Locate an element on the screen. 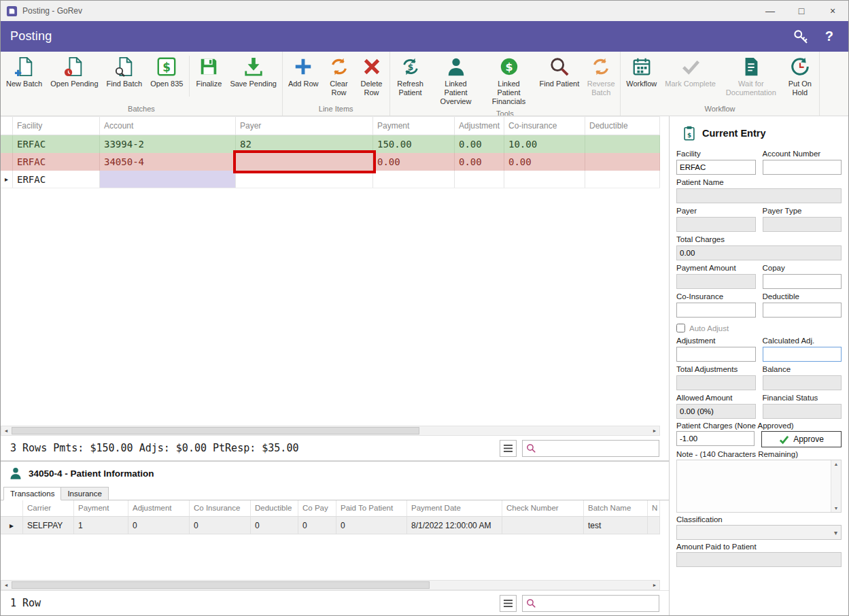  put-on-hold-button: Put On Hold is located at coordinates (800, 76).